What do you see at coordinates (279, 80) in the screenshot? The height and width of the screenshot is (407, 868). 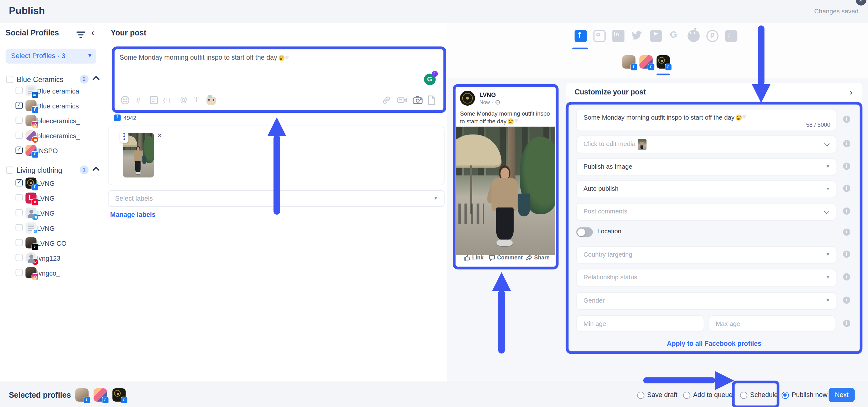 I see `post-editor-annotated: Some Monday morning outfit inspo to star…` at bounding box center [279, 80].